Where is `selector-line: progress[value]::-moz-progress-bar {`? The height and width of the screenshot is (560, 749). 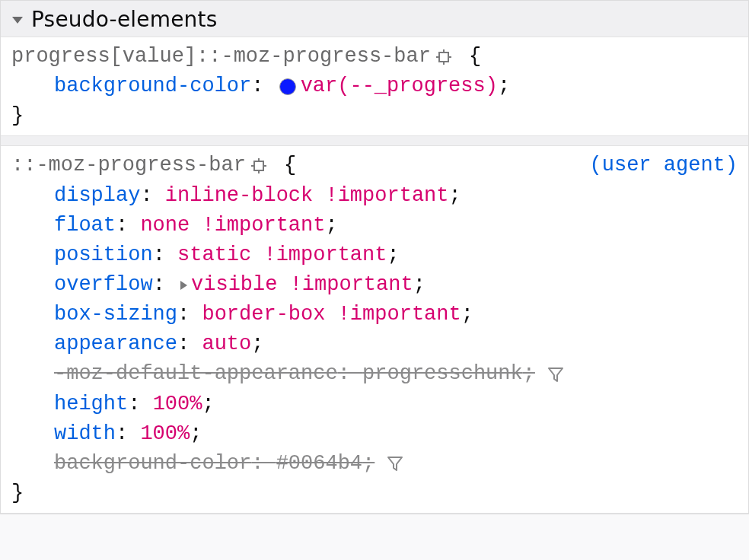 selector-line: progress[value]::-moz-progress-bar { is located at coordinates (374, 56).